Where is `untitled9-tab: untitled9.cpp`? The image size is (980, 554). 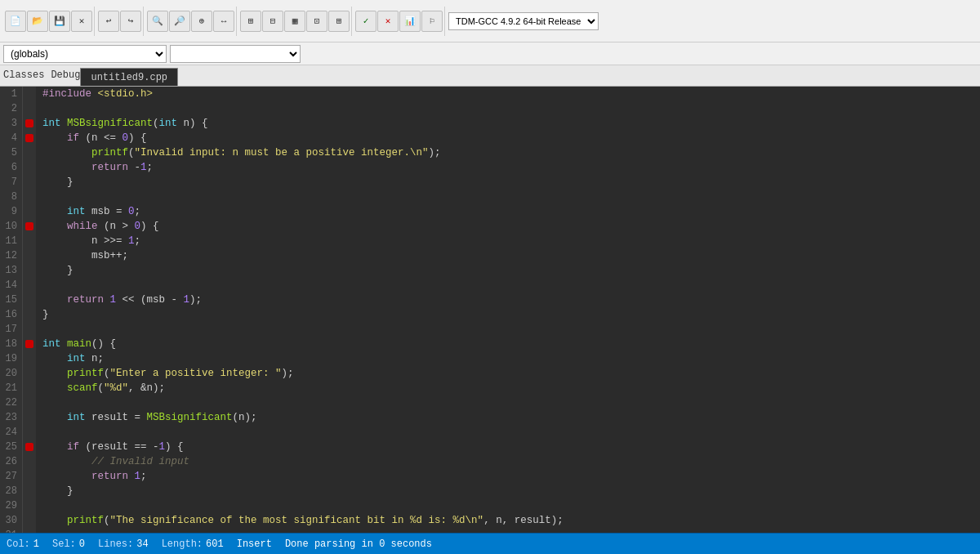 untitled9-tab: untitled9.cpp is located at coordinates (129, 77).